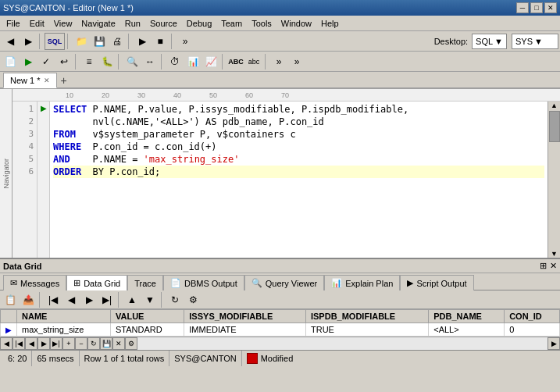  Describe the element at coordinates (437, 283) in the screenshot. I see `tab-script-output: ▶ Script Output` at that location.